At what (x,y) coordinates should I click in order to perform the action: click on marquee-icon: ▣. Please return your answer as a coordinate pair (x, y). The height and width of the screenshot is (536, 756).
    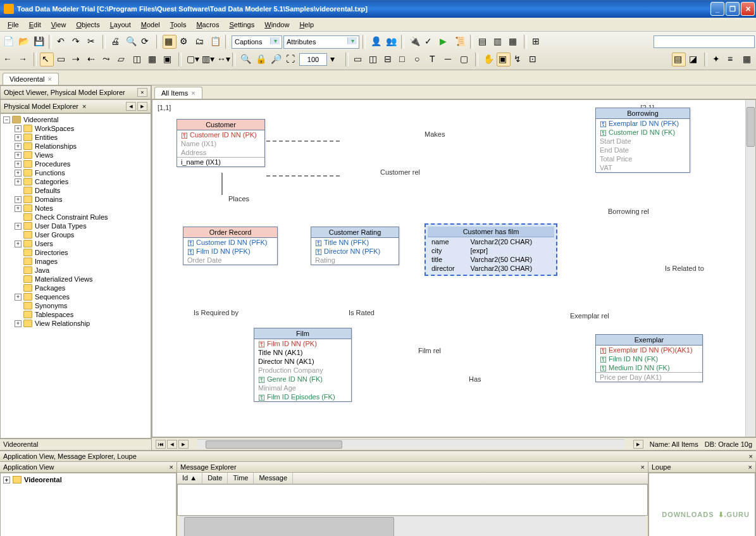
    Looking at the image, I should click on (504, 59).